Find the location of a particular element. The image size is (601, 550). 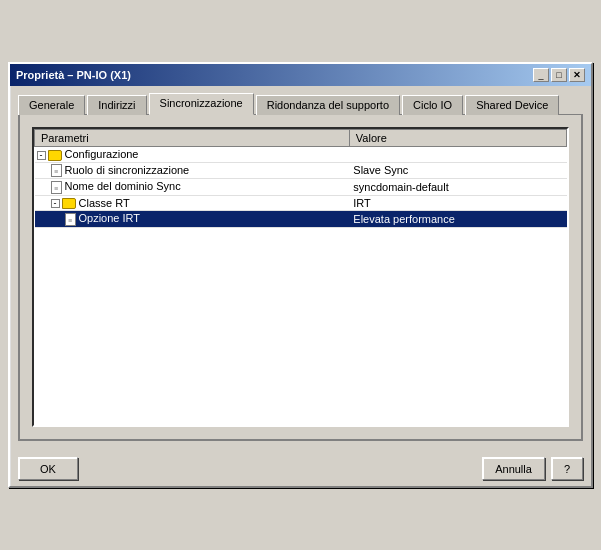

table-row: ≡Ruolo di sincronizzazioneSlave Sync is located at coordinates (301, 170).